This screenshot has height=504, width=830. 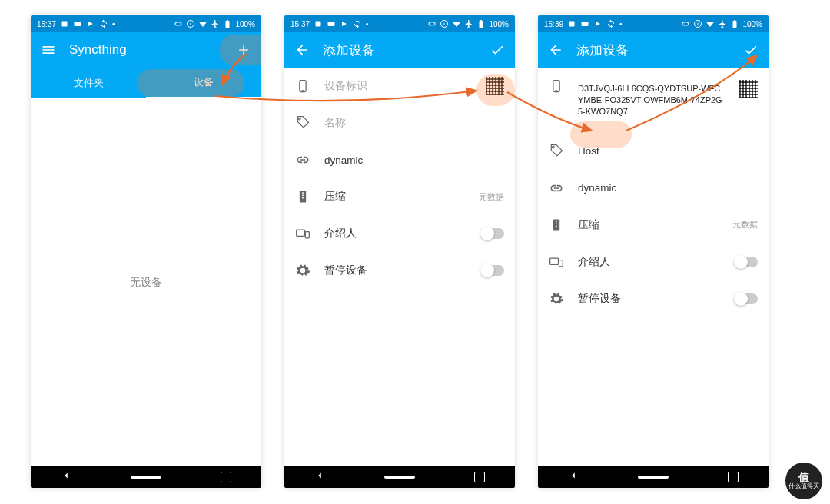 What do you see at coordinates (653, 24) in the screenshot?
I see `status-bar: 15:39 • 100%` at bounding box center [653, 24].